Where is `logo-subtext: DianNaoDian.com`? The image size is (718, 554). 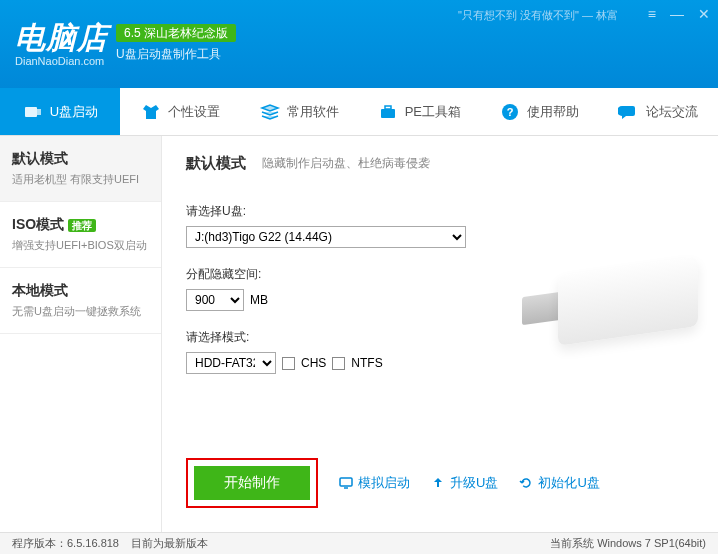
logo-subtext: DianNaoDian.com is located at coordinates (62, 61).